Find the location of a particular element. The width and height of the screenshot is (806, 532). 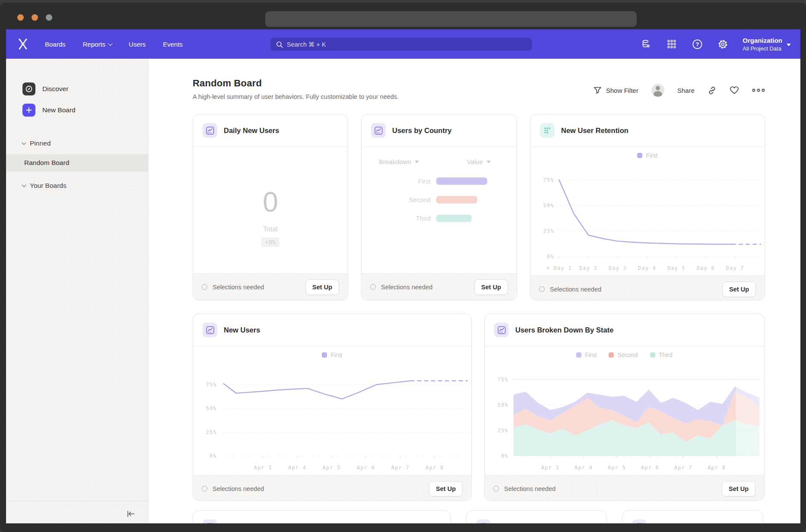

sidebar-item-new-board: New Board is located at coordinates (77, 110).